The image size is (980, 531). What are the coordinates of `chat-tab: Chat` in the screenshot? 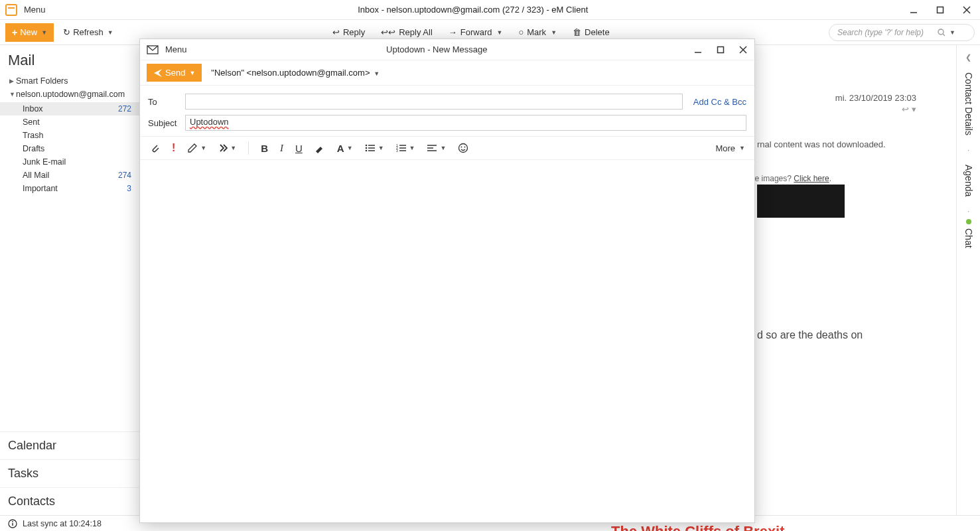 It's located at (969, 241).